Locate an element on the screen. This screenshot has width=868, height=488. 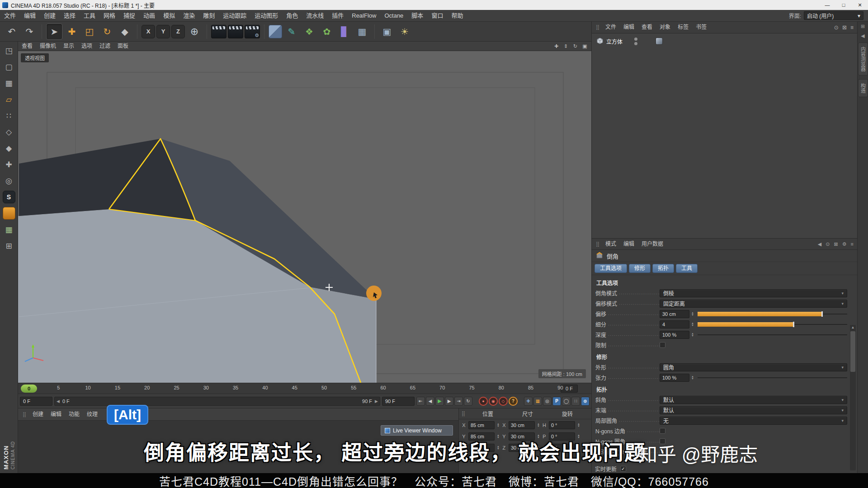
minimize-button: — is located at coordinates (827, 5).